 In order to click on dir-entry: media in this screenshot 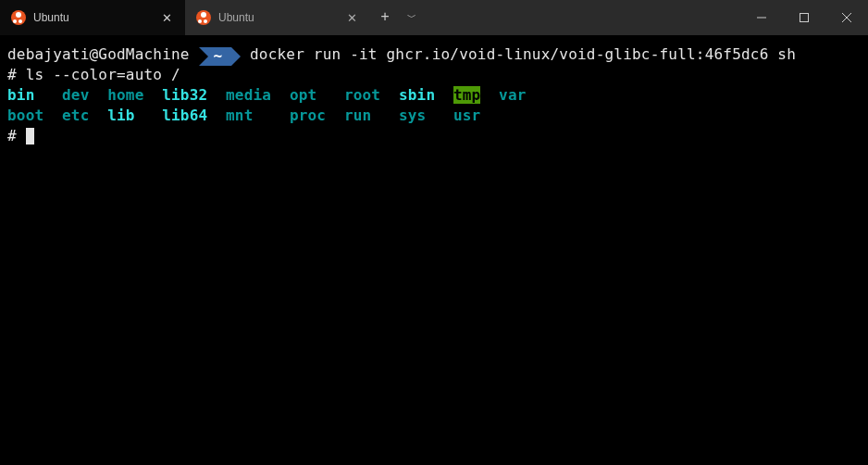, I will do `click(248, 94)`.